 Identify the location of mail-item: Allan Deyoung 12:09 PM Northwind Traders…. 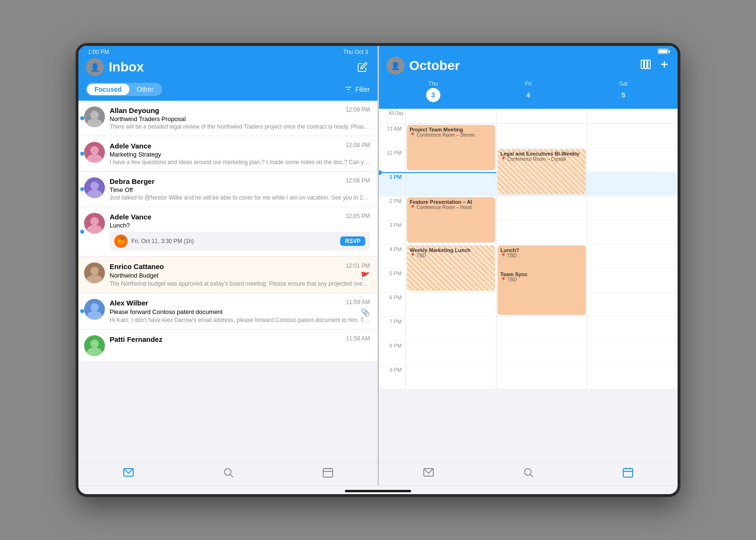
(228, 118).